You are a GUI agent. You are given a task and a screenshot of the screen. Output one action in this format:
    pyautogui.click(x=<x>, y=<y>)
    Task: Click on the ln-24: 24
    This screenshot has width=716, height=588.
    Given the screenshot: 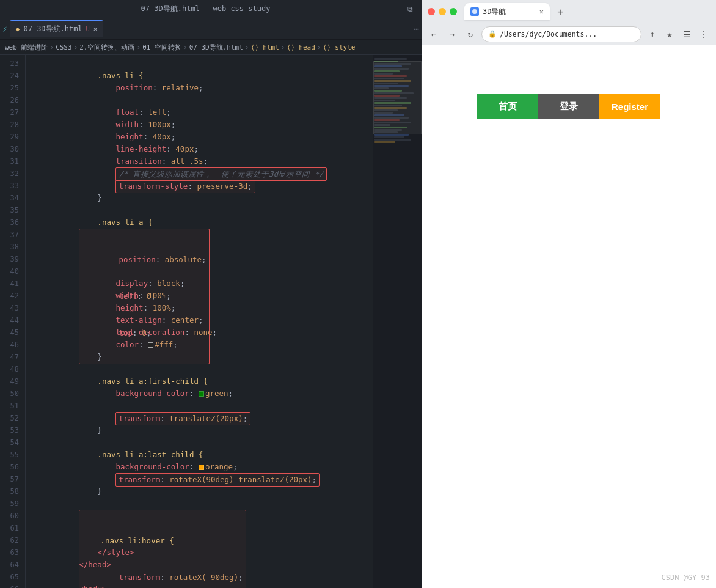 What is the action you would take?
    pyautogui.click(x=12, y=76)
    